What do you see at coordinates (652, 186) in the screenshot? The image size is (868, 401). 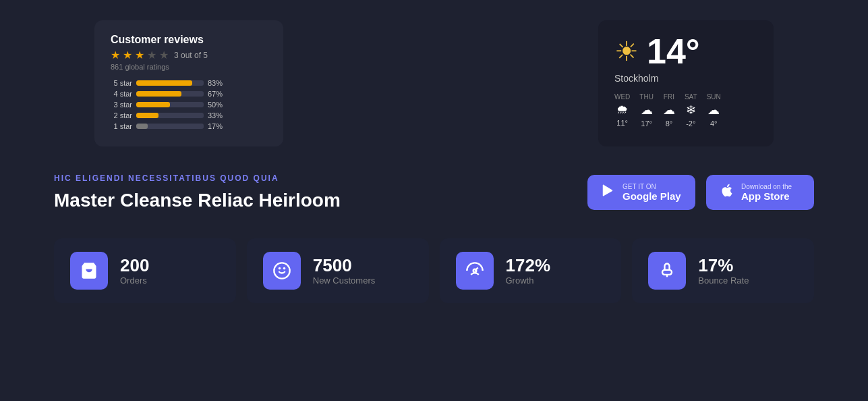 I see `google-play-top: GET IT ON` at bounding box center [652, 186].